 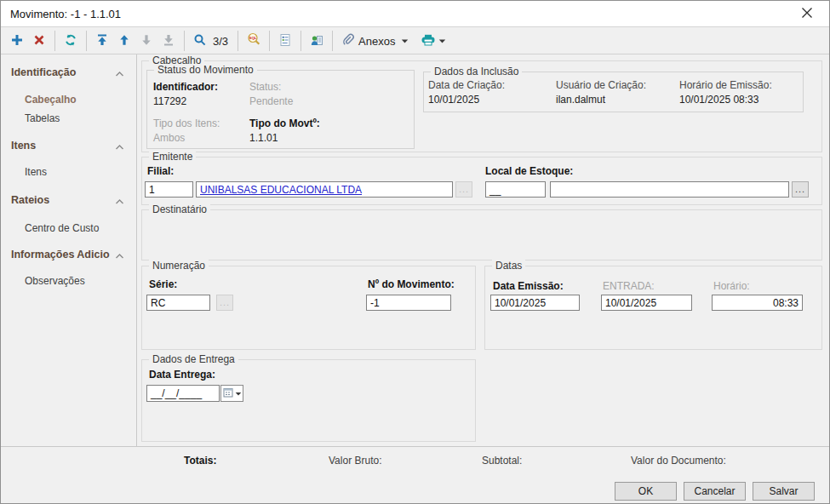 What do you see at coordinates (146, 41) in the screenshot?
I see `next-record-button` at bounding box center [146, 41].